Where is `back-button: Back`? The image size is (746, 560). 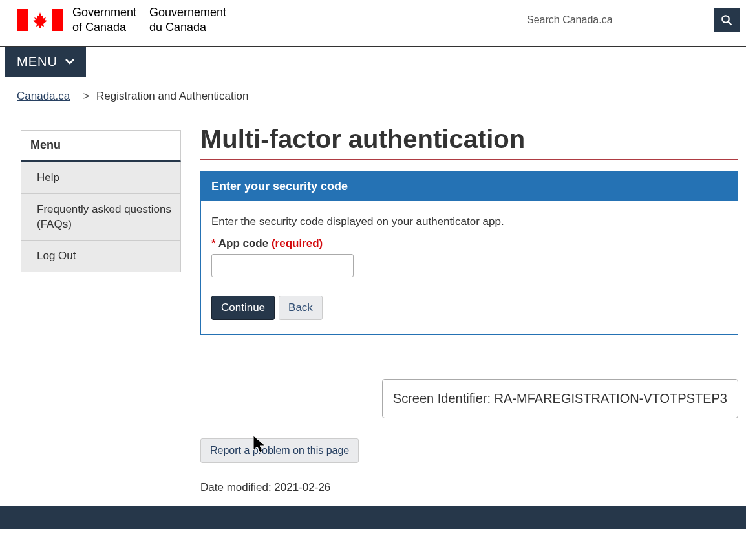
back-button: Back is located at coordinates (301, 308).